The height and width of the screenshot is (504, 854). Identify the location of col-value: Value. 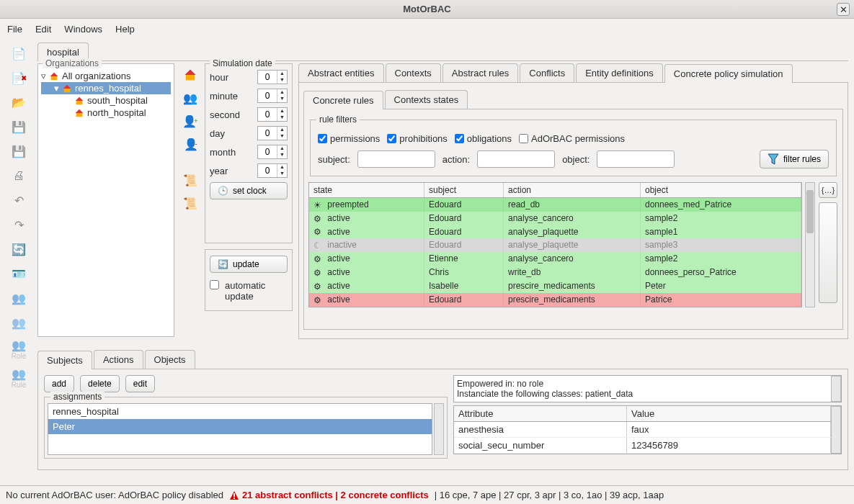
(729, 413).